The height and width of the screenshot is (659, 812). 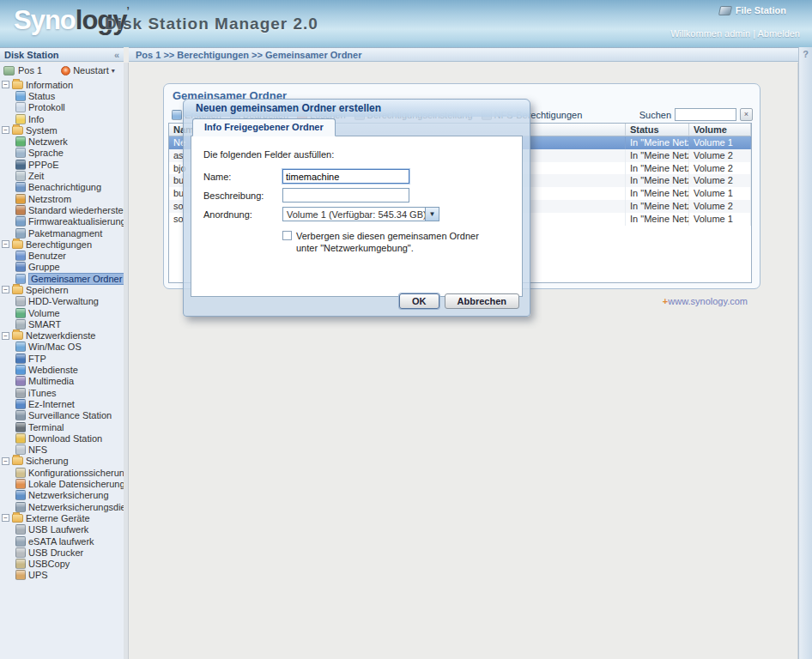 What do you see at coordinates (657, 156) in the screenshot?
I see `cell-status: In "Meine Netzwe` at bounding box center [657, 156].